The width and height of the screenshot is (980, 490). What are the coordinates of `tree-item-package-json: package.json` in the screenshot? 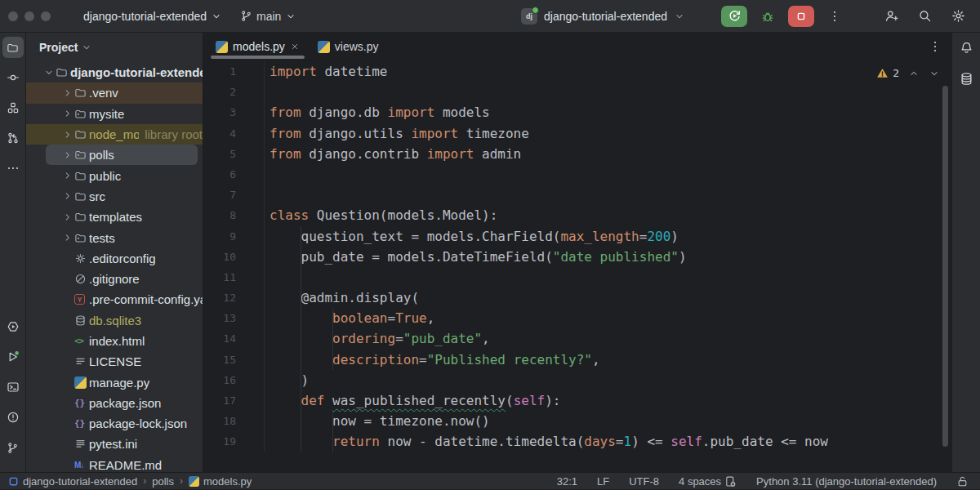 It's located at (114, 403).